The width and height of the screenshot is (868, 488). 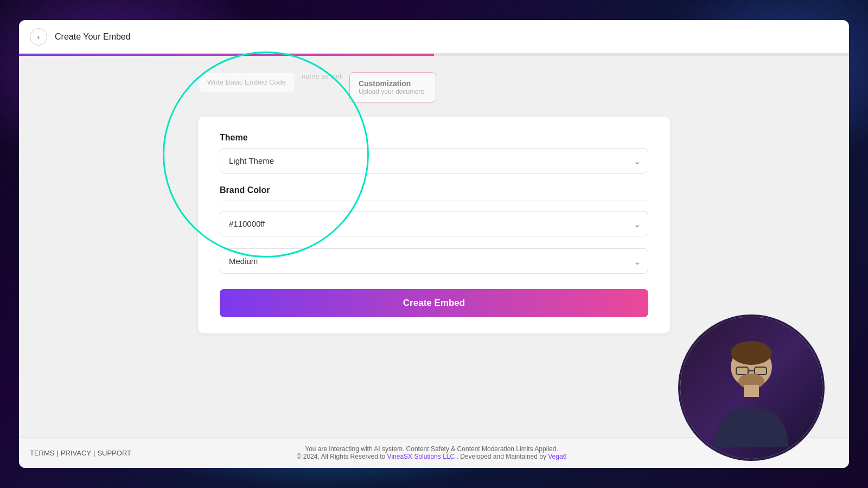 What do you see at coordinates (393, 92) in the screenshot?
I see `customization-sub: Upload your document` at bounding box center [393, 92].